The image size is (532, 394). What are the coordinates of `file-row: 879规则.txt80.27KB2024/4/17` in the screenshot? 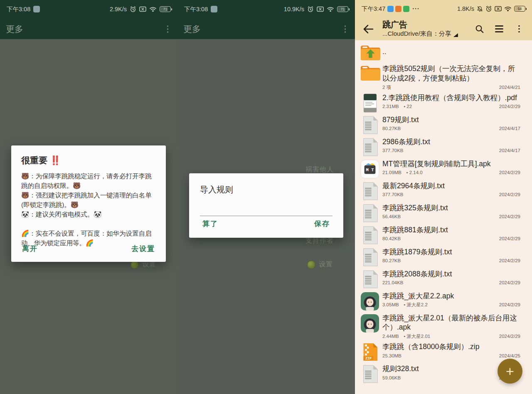 It's located at (439, 125).